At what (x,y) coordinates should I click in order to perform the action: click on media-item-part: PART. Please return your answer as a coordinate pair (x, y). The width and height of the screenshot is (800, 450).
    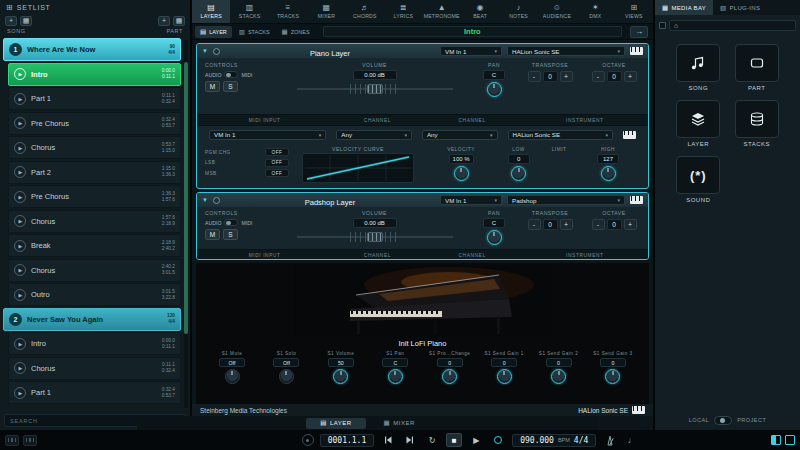
    Looking at the image, I should click on (757, 68).